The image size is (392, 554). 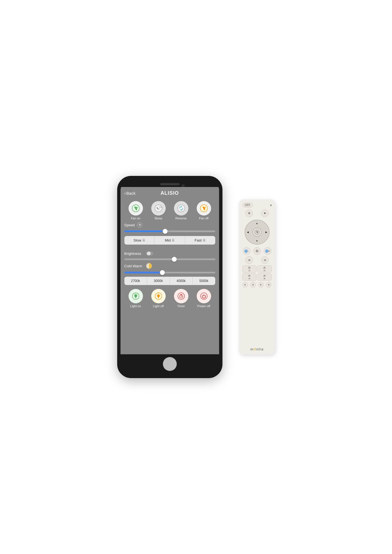 What do you see at coordinates (170, 193) in the screenshot?
I see `screen-header: ‹ Back ALISIO` at bounding box center [170, 193].